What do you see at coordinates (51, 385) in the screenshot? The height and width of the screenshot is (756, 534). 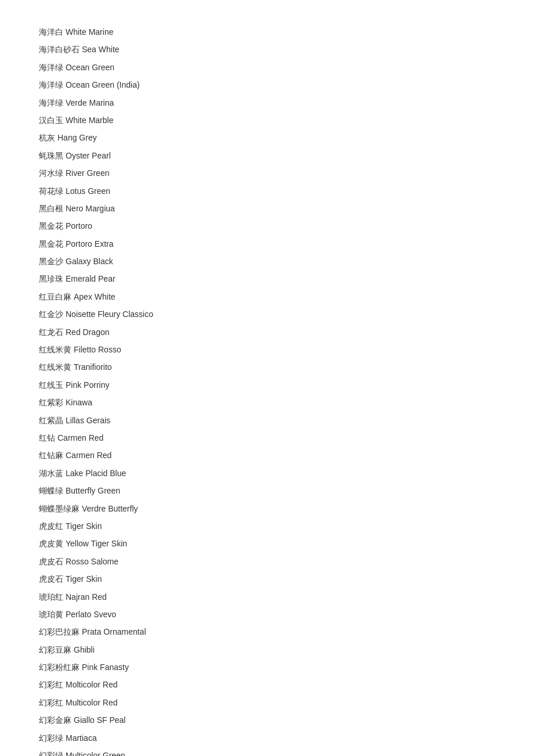 I see `chinese-label: 红线玉` at bounding box center [51, 385].